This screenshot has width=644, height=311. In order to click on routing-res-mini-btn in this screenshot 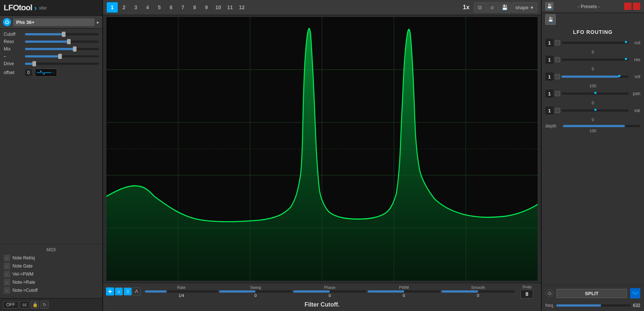, I will do `click(558, 60)`.